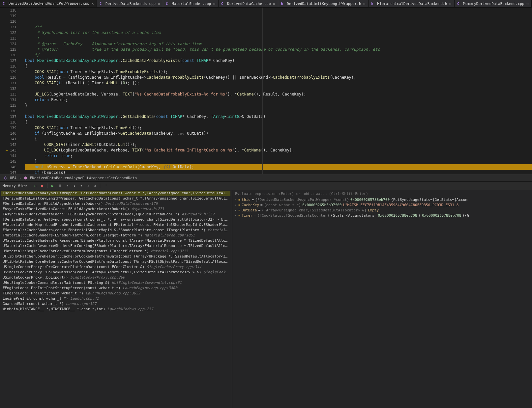 Image resolution: width=532 pixels, height=408 pixels. What do you see at coordinates (48, 4) in the screenshot?
I see `editor-tab: DerivedDataBackendAsyncPutWrapper.cpp×` at bounding box center [48, 4].